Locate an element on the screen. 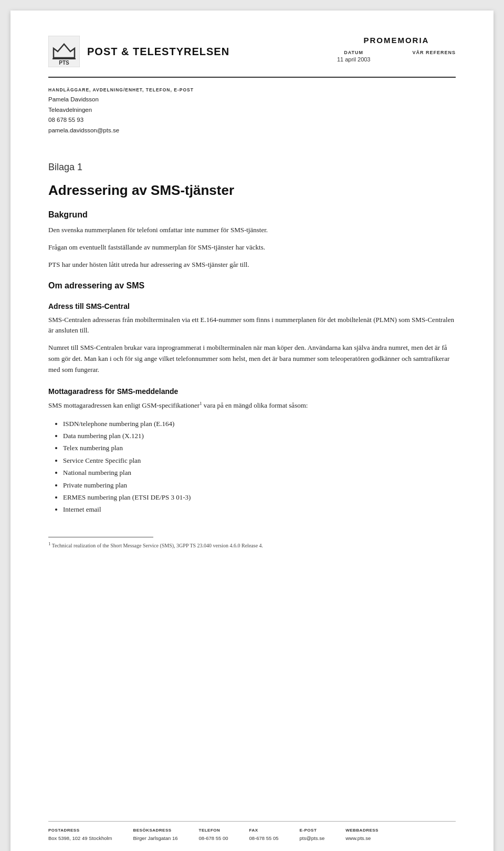 This screenshot has width=504, height=851. svg-text: PTS is located at coordinates (64, 63).